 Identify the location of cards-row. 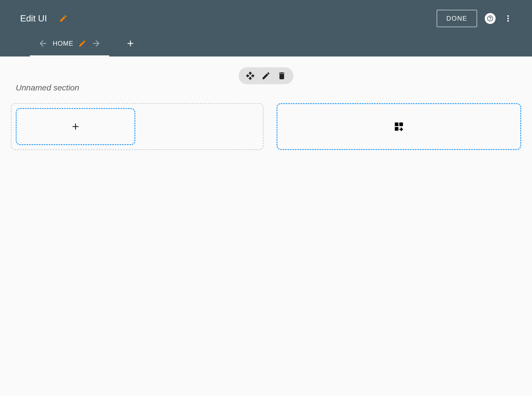
(266, 127).